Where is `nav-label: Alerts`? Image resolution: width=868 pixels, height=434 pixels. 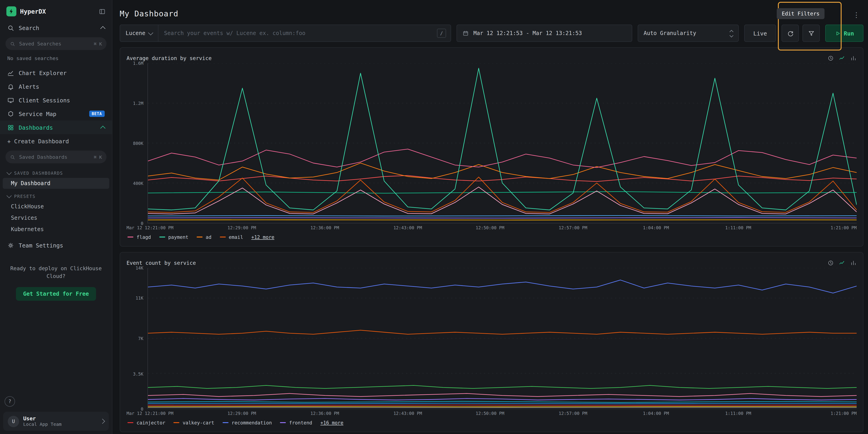
nav-label: Alerts is located at coordinates (29, 87).